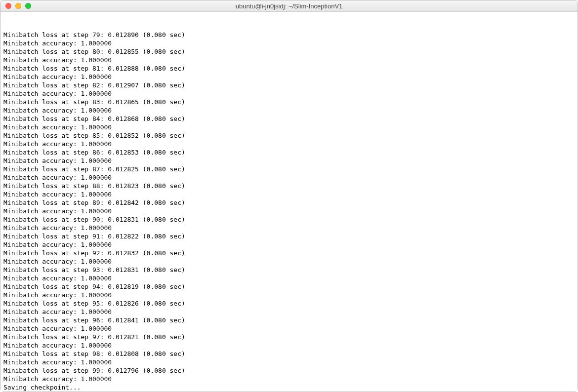 The width and height of the screenshot is (578, 392). What do you see at coordinates (289, 337) in the screenshot?
I see `terminal-line: Minibatch loss at step 97: 0.012821 (0.0…` at bounding box center [289, 337].